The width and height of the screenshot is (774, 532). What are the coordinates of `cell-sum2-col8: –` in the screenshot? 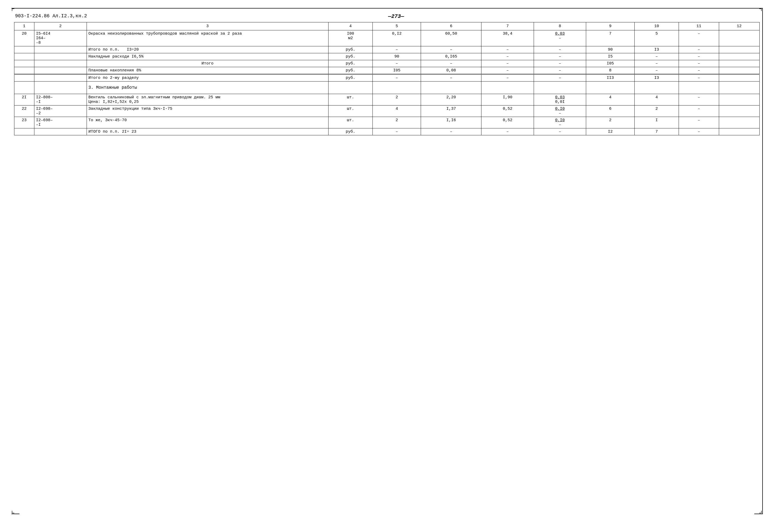 It's located at (560, 57).